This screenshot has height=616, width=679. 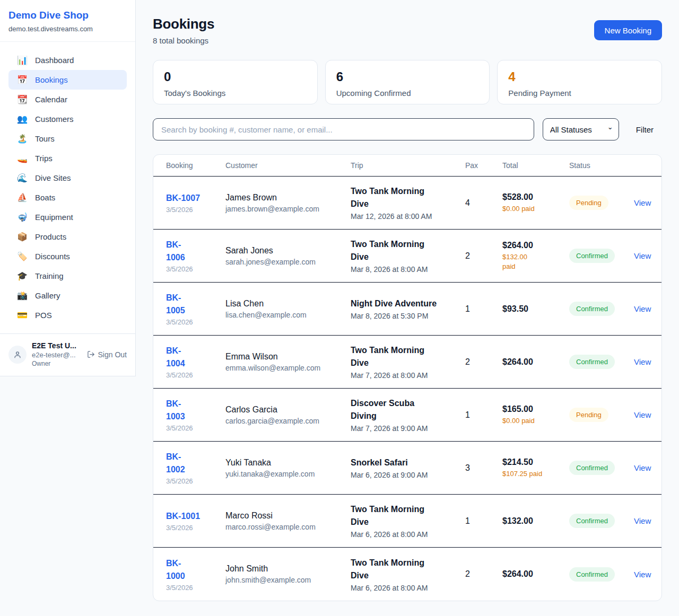 I want to click on sidebar-item-trips: 🚤 Trips, so click(x=68, y=158).